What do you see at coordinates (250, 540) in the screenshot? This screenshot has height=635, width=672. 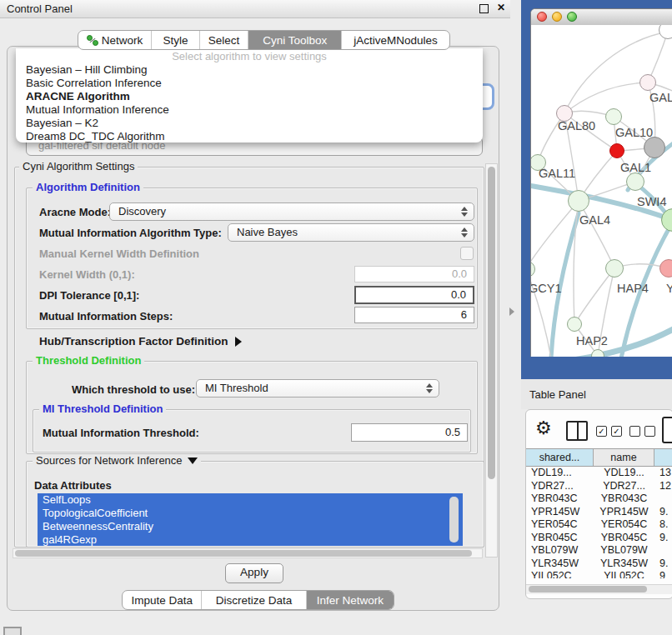 I see `attribute-item: gal4RGexp` at bounding box center [250, 540].